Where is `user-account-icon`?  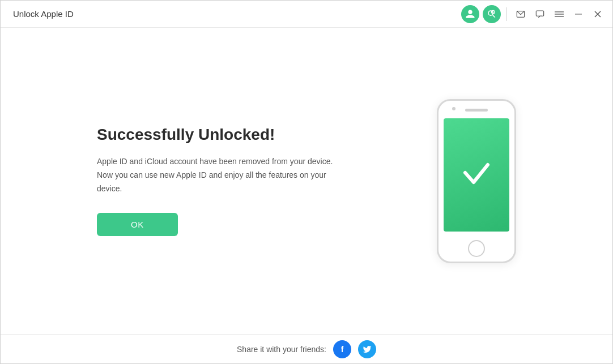
user-account-icon is located at coordinates (470, 14).